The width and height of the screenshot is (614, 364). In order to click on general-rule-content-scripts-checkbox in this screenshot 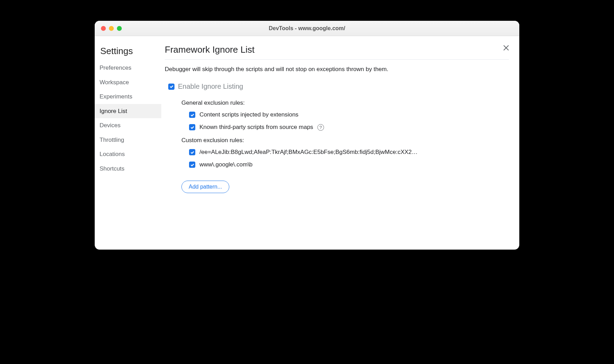, I will do `click(192, 115)`.